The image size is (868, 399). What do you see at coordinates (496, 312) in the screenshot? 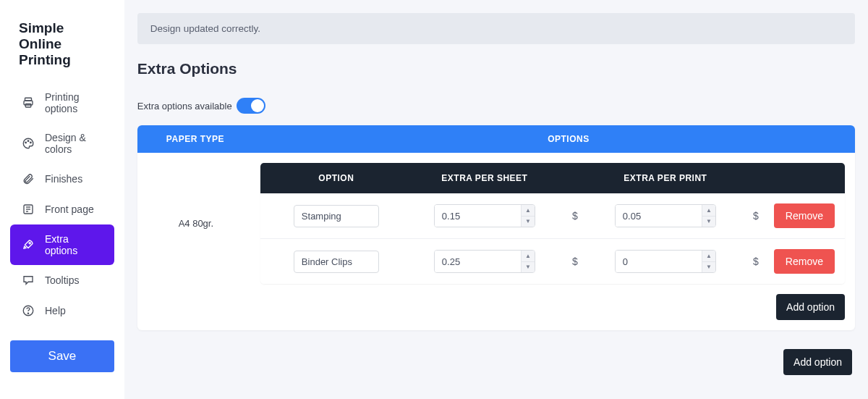
I see `group-add-row: Add option` at bounding box center [496, 312].